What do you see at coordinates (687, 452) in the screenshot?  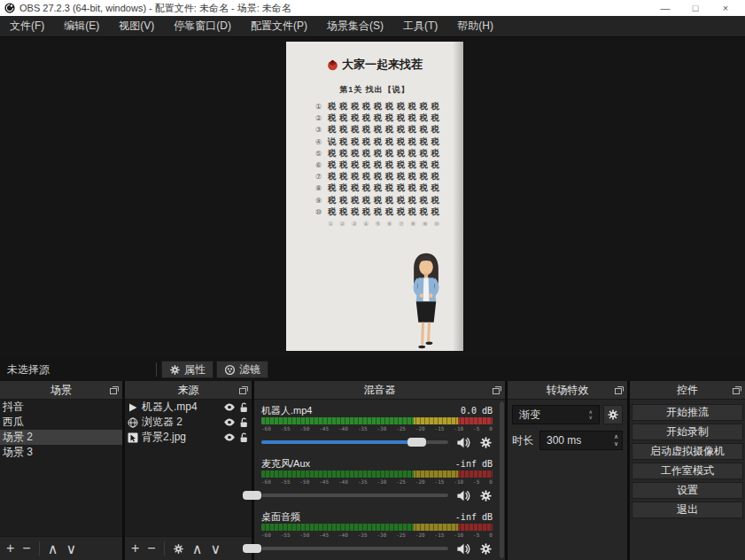 I see `start-virtual-camera-button: 启动虚拟摄像机` at bounding box center [687, 452].